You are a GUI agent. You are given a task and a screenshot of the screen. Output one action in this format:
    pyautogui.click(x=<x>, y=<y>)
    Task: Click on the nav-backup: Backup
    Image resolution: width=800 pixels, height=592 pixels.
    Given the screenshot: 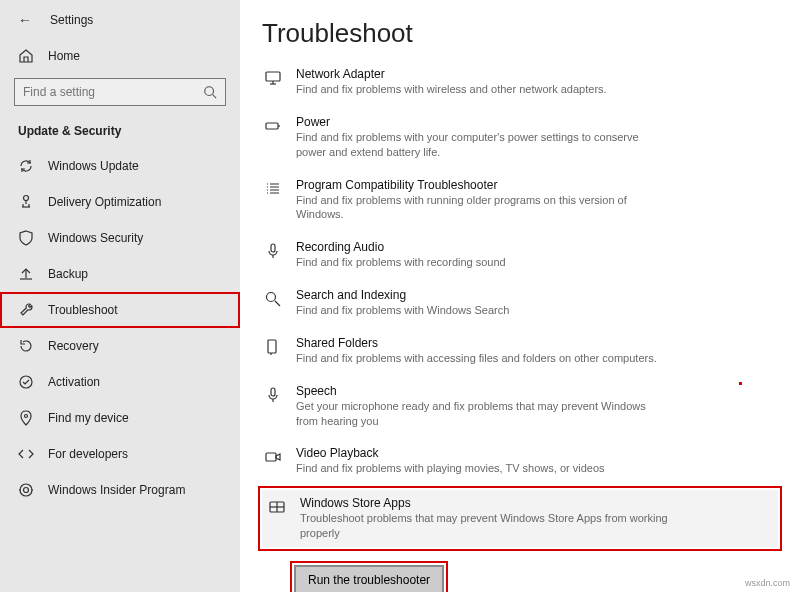 What is the action you would take?
    pyautogui.click(x=120, y=274)
    